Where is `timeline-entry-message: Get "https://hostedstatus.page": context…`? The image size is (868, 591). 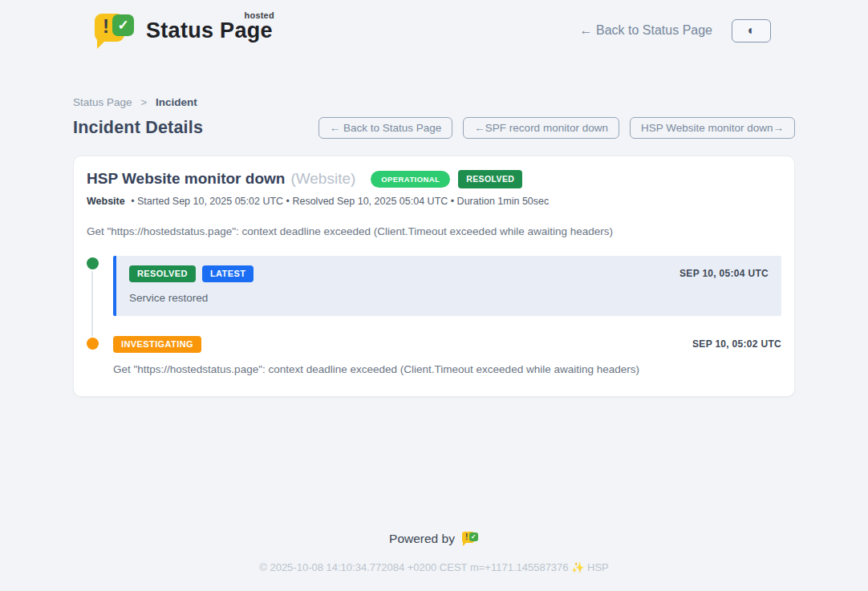 timeline-entry-message: Get "https://hostedstatus.page": context… is located at coordinates (448, 369).